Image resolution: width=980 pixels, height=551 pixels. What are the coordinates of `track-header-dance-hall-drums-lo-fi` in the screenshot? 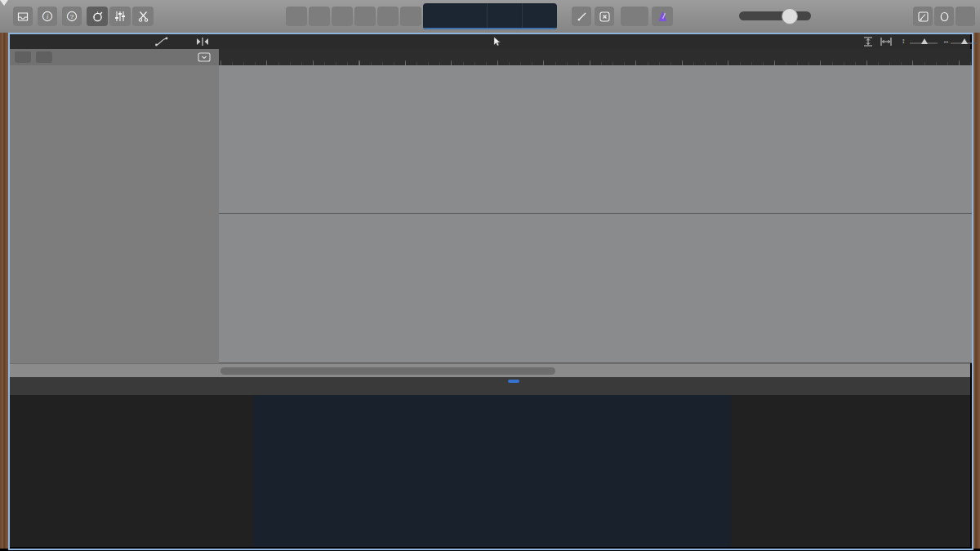 It's located at (114, 289).